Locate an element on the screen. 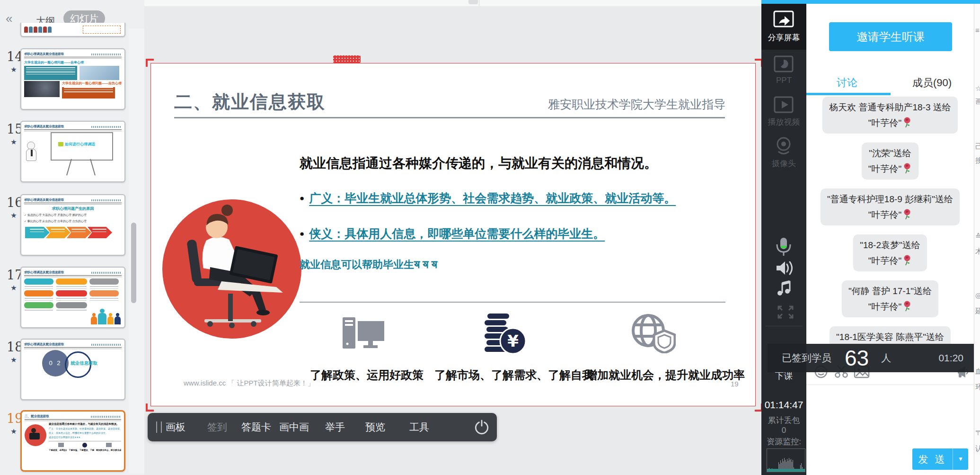  resource-monitor-chart is located at coordinates (786, 460).